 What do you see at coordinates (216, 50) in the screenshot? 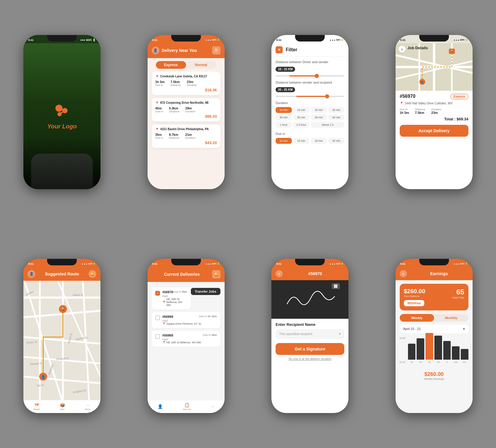
I see `filter-icon-btn: ☰` at bounding box center [216, 50].